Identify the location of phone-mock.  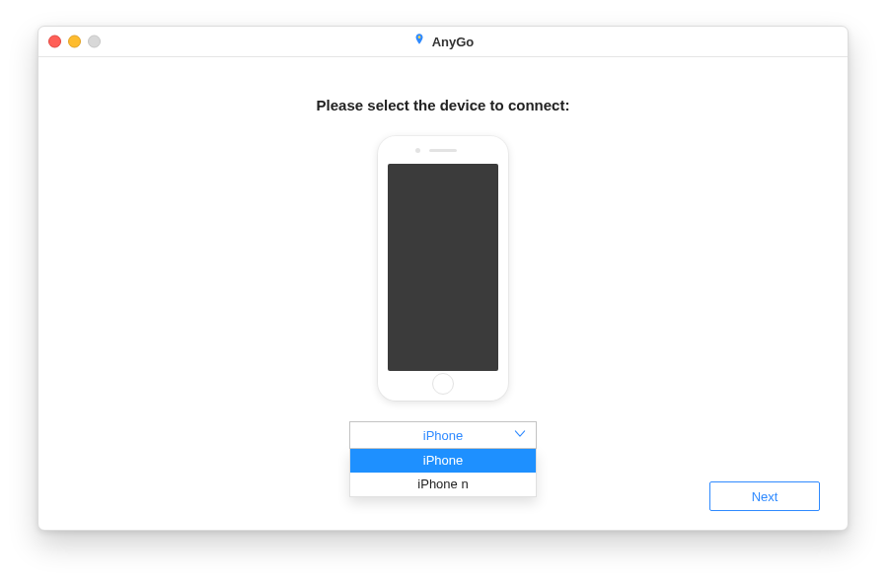
(443, 268).